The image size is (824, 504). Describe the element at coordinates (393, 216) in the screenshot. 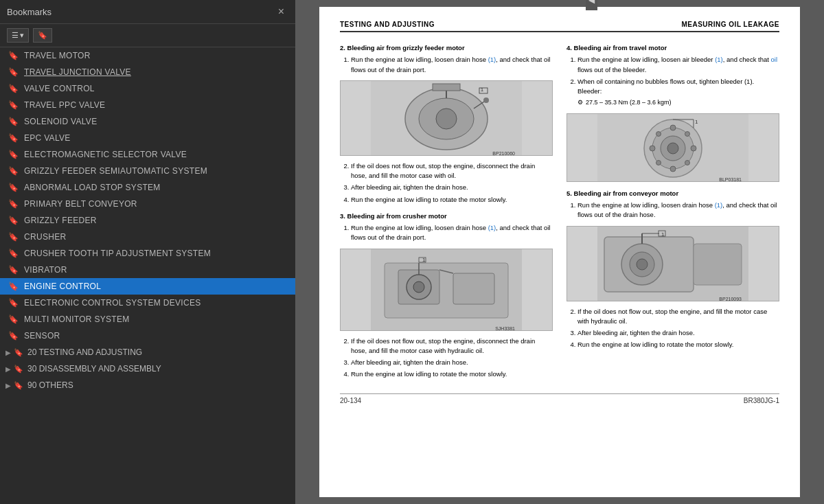

I see `section-3-heading: 3. Bleeding air from crusher motor` at that location.